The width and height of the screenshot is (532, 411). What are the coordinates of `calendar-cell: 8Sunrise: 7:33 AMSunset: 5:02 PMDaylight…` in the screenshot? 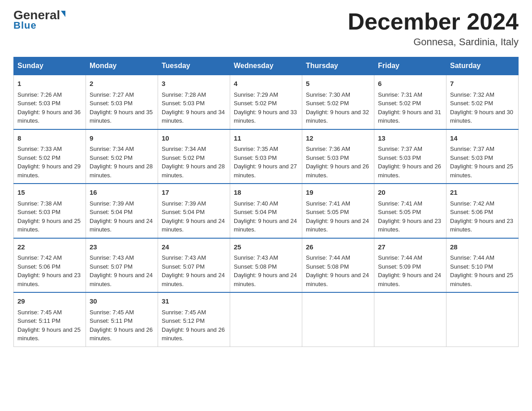 It's located at (50, 157).